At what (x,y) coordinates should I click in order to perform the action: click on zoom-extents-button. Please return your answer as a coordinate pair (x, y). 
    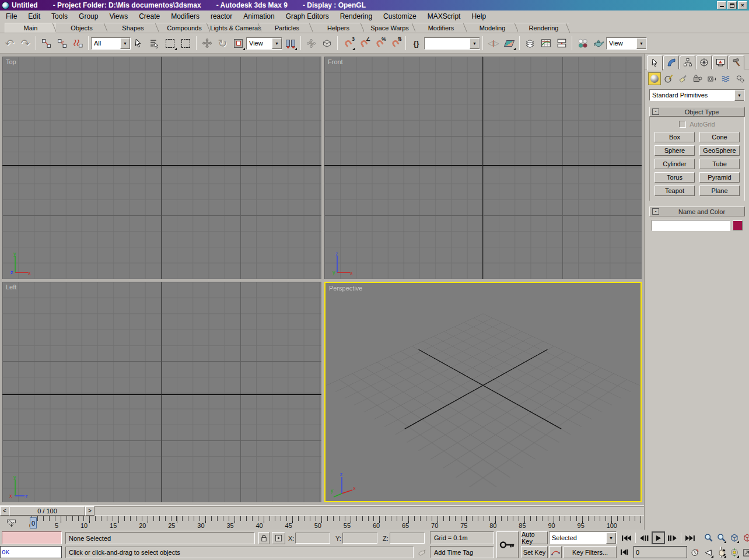
    Looking at the image, I should click on (734, 538).